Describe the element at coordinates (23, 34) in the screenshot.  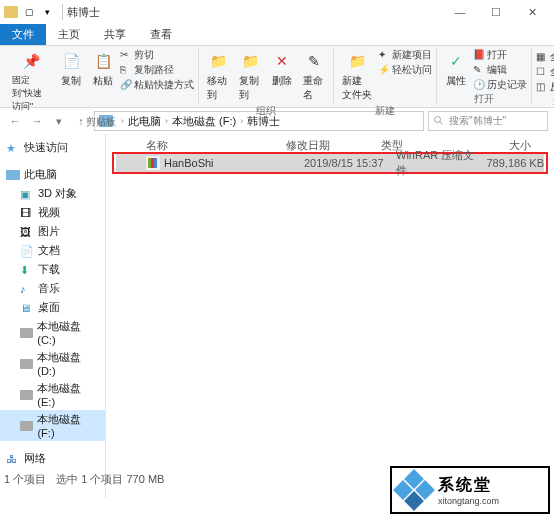
I see `tab-file: 文件` at that location.